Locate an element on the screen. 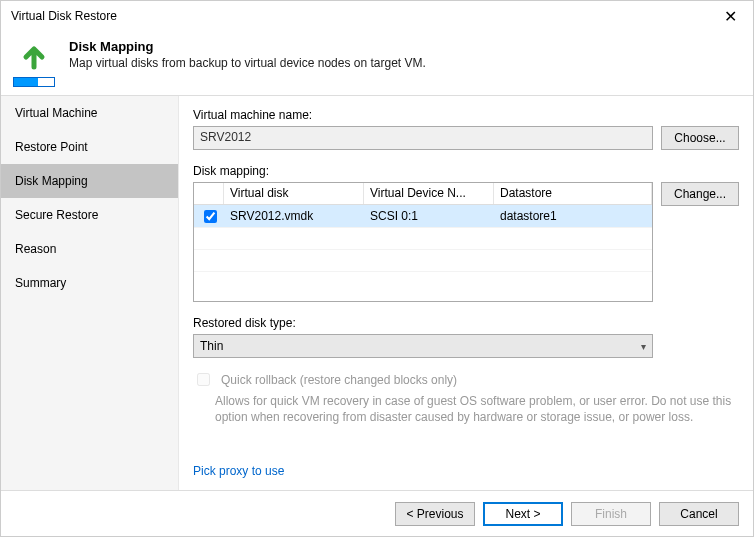  quick-rollback-hint: Allows for quick VM recovery in case of … is located at coordinates (475, 409).